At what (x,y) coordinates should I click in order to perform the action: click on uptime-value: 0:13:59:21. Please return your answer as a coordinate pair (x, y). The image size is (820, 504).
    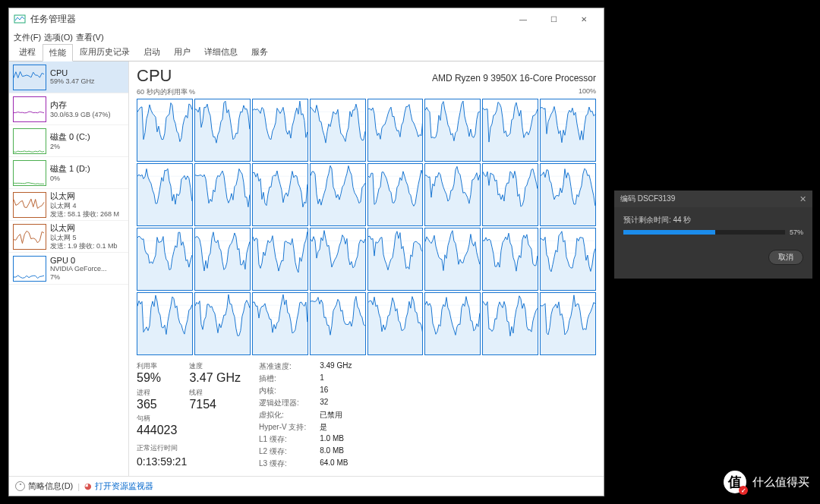
    Looking at the image, I should click on (188, 462).